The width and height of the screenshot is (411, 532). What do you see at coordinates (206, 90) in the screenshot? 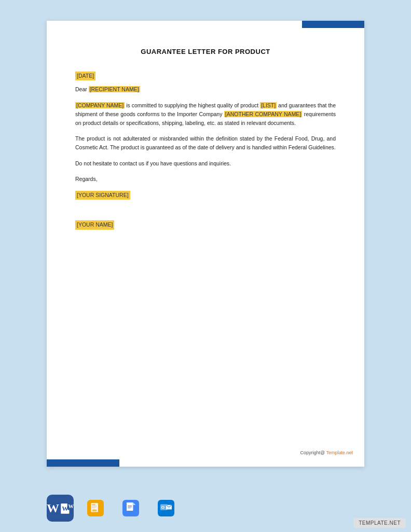
I see `dear-line: Dear [RECIPIENT NAME]` at bounding box center [206, 90].